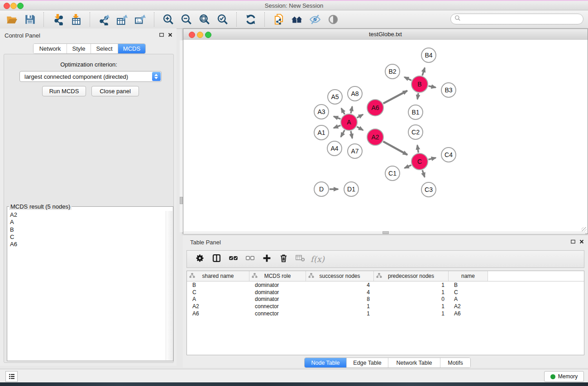  I want to click on gear-button, so click(200, 259).